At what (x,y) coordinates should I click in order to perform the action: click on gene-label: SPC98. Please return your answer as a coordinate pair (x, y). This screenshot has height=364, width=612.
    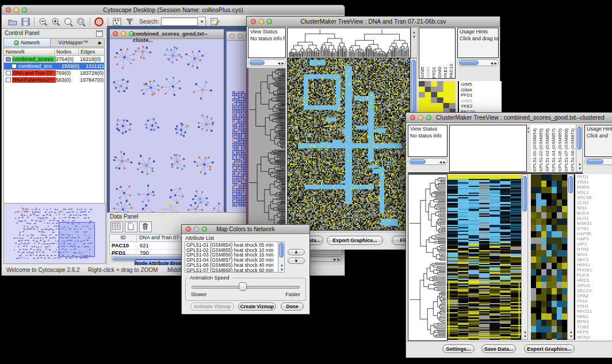
    Looking at the image, I should click on (595, 198).